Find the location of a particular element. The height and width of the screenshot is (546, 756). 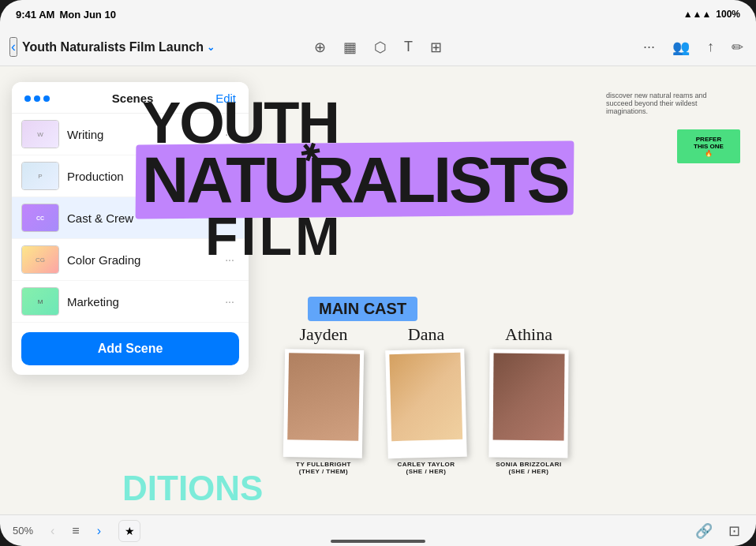

battery-level: 100% is located at coordinates (728, 14).